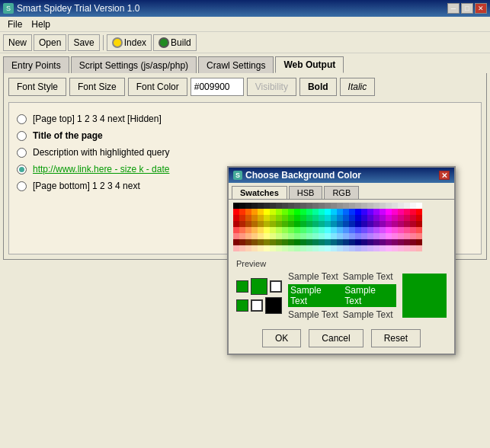 The width and height of the screenshot is (490, 448). What do you see at coordinates (21, 169) in the screenshot?
I see `radio-link` at bounding box center [21, 169].